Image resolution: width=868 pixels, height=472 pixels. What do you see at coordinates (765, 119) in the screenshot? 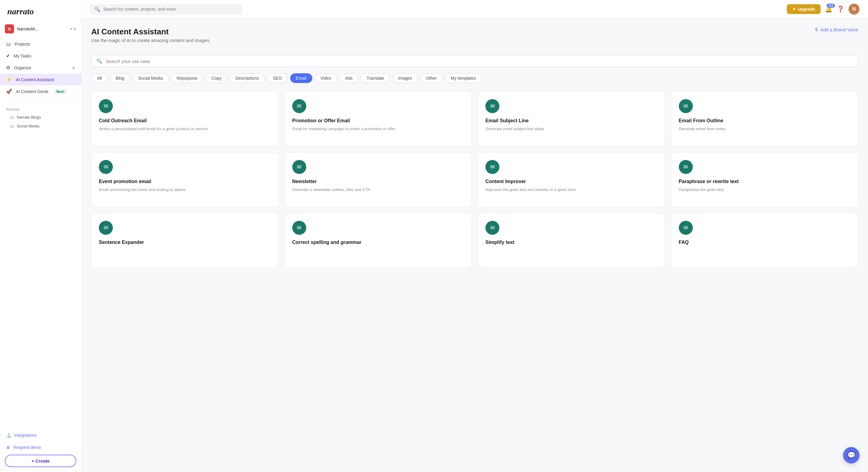
I see `card-email-from-outline: ✉ Email From Outline Generate email from…` at bounding box center [765, 119].